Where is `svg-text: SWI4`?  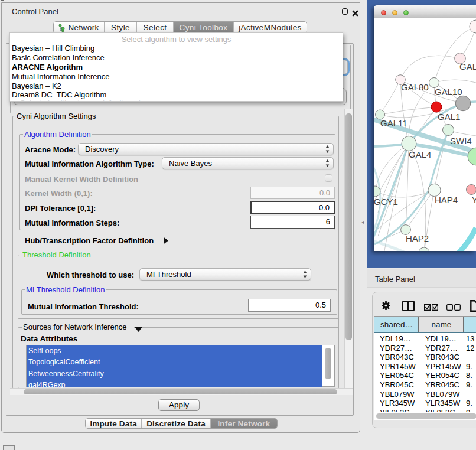 svg-text: SWI4 is located at coordinates (461, 141).